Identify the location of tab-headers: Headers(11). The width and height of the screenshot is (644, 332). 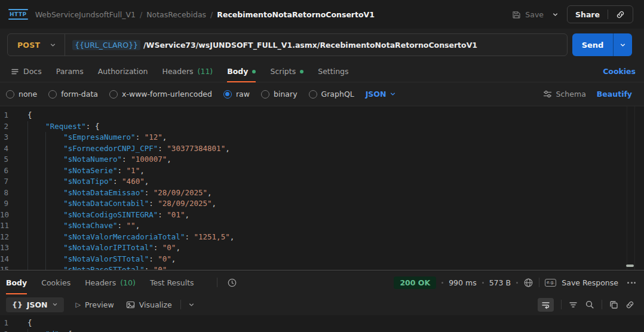
(188, 72).